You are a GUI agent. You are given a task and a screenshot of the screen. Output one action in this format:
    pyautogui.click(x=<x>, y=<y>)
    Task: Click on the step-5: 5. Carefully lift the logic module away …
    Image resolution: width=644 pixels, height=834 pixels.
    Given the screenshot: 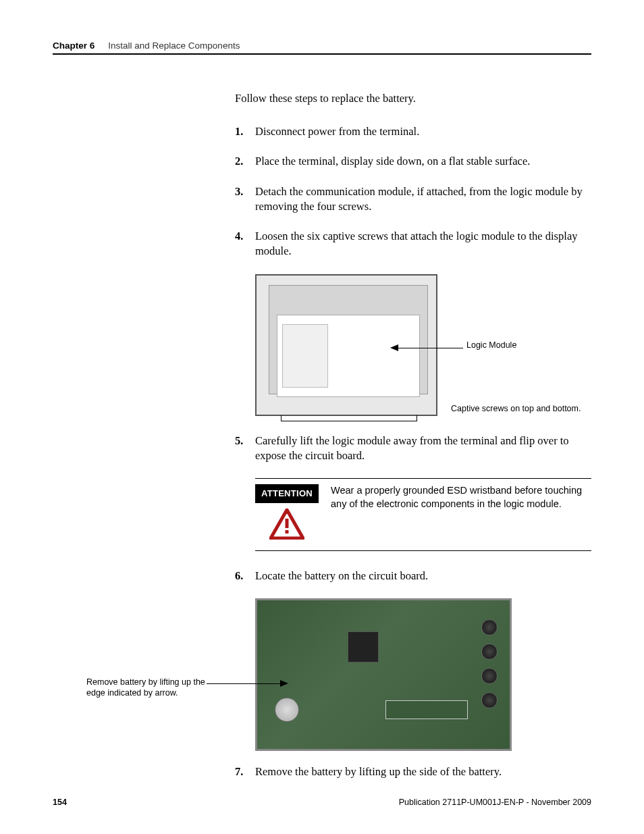 What is the action you would take?
    pyautogui.click(x=413, y=448)
    